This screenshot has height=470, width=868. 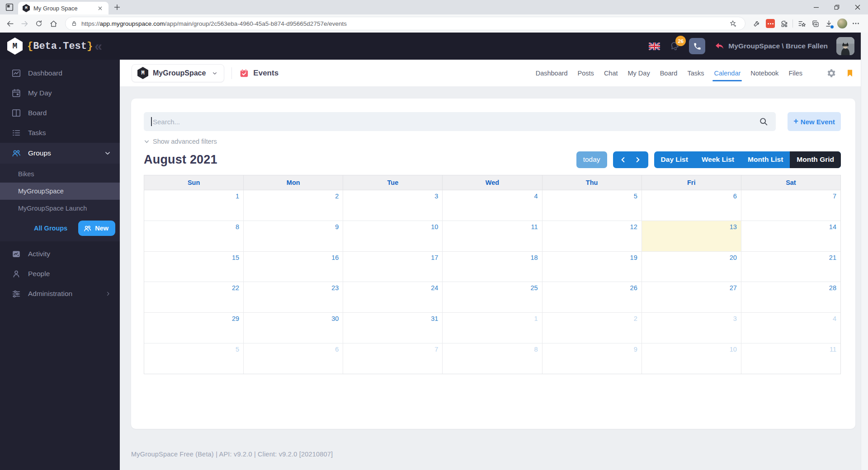 I want to click on favorite-star-icon, so click(x=733, y=24).